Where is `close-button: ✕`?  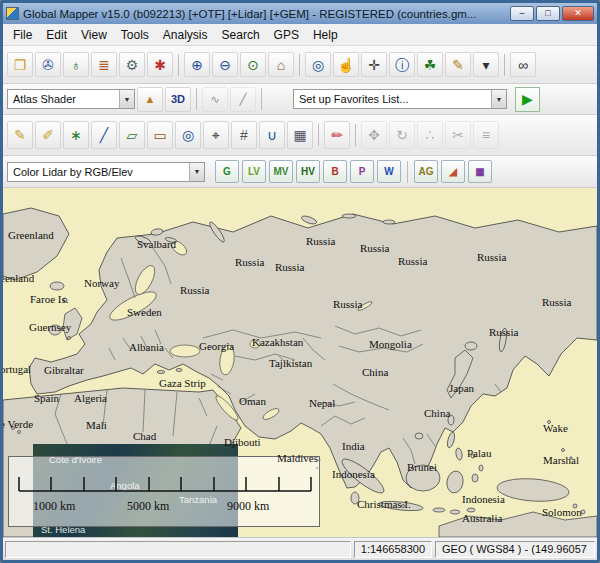 close-button: ✕ is located at coordinates (578, 14).